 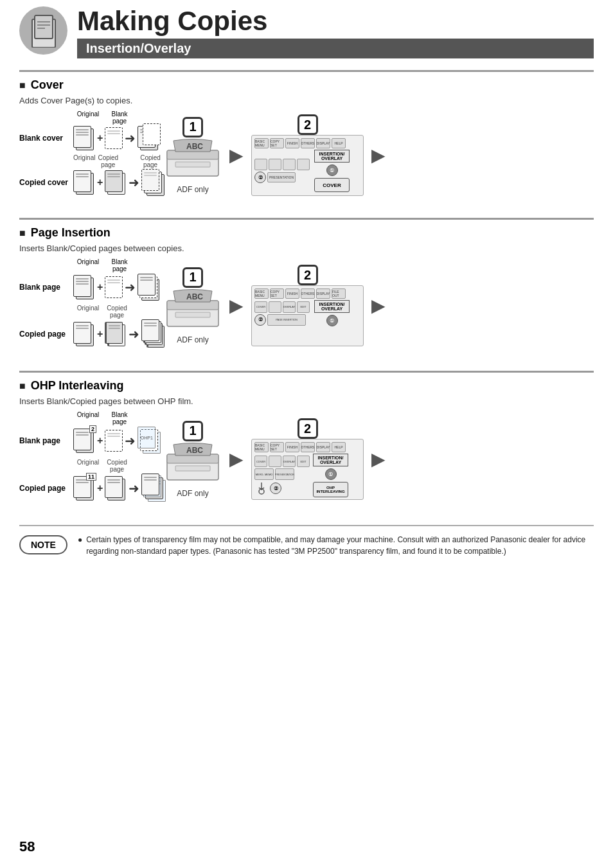 I want to click on cover-step2-badge: 2, so click(x=308, y=125).